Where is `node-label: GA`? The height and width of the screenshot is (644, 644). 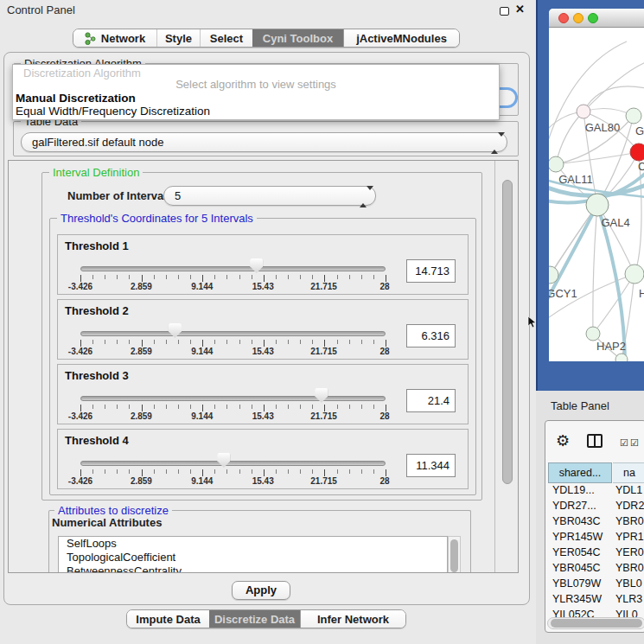
node-label: GA is located at coordinates (640, 131).